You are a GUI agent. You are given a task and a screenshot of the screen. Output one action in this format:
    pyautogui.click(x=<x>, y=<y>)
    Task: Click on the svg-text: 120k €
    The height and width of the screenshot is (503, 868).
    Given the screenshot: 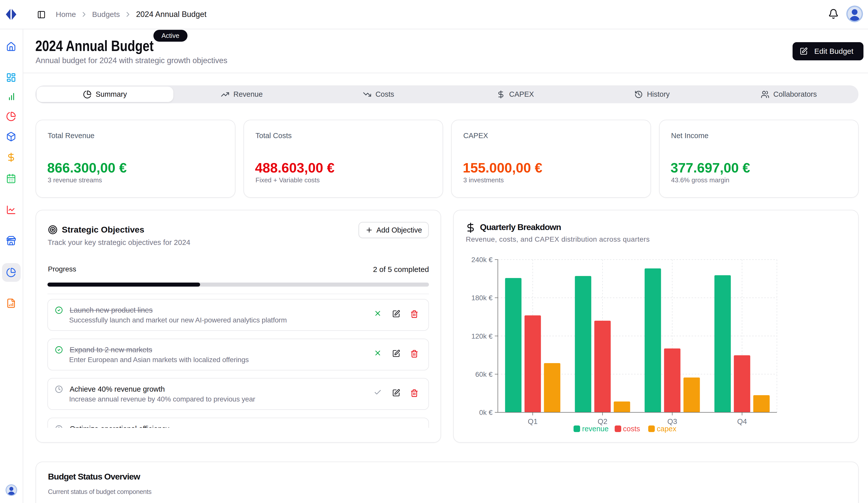 What is the action you would take?
    pyautogui.click(x=482, y=336)
    